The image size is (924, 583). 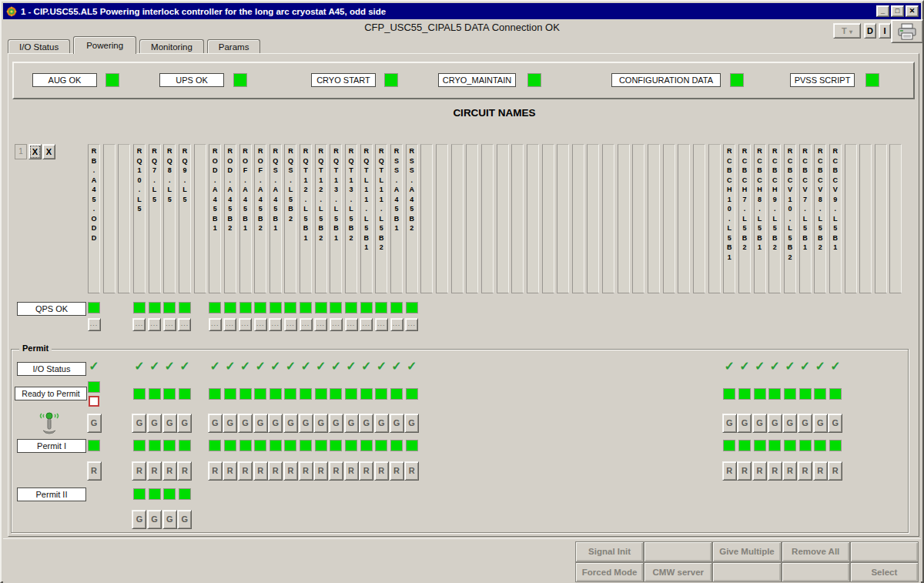 What do you see at coordinates (816, 551) in the screenshot?
I see `remove-all-button: Remove All` at bounding box center [816, 551].